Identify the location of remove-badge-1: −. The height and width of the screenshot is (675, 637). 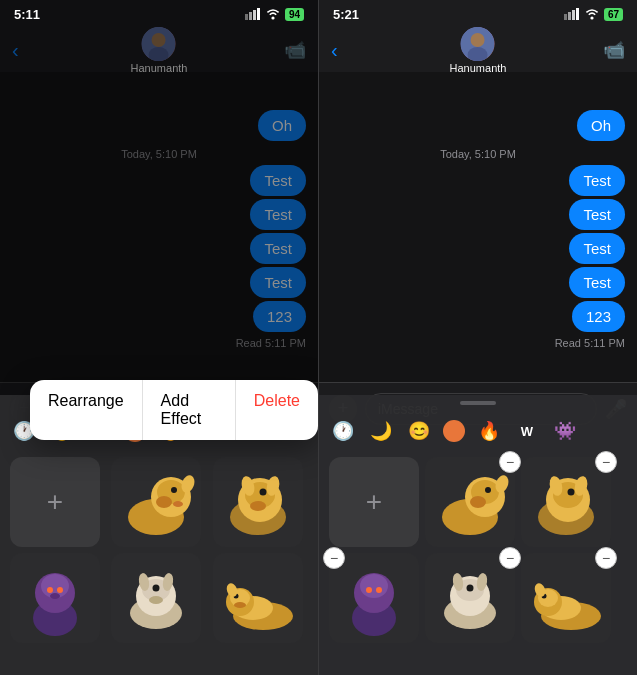
(510, 462).